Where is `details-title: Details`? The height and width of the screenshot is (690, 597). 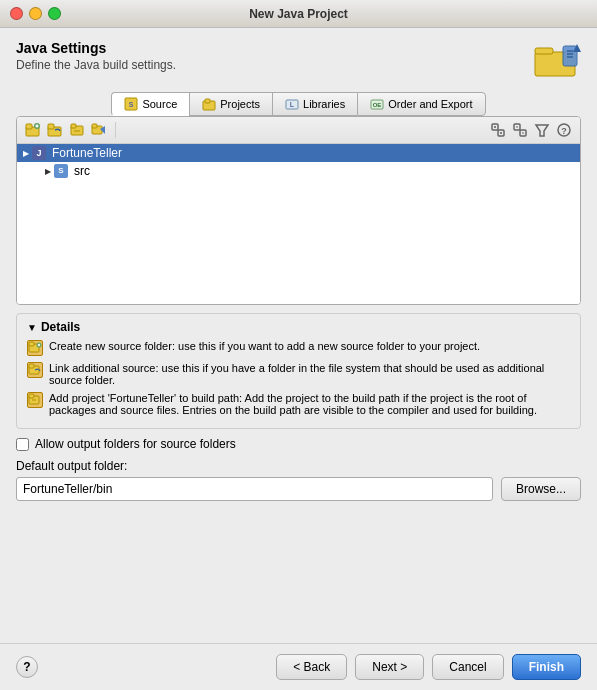
details-title: Details is located at coordinates (60, 327).